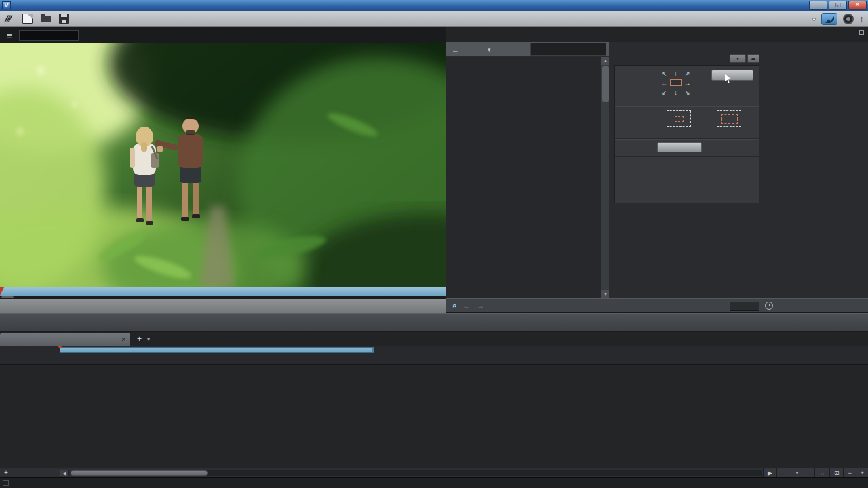 The height and width of the screenshot is (488, 868). Describe the element at coordinates (416, 473) in the screenshot. I see `hscroll-track` at that location.